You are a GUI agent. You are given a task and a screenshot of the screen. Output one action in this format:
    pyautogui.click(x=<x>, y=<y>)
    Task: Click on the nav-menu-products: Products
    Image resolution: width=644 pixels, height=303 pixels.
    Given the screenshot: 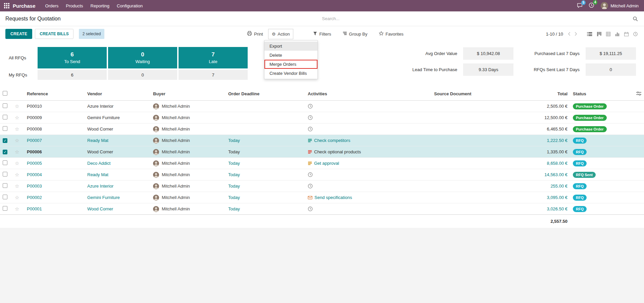 What is the action you would take?
    pyautogui.click(x=75, y=6)
    